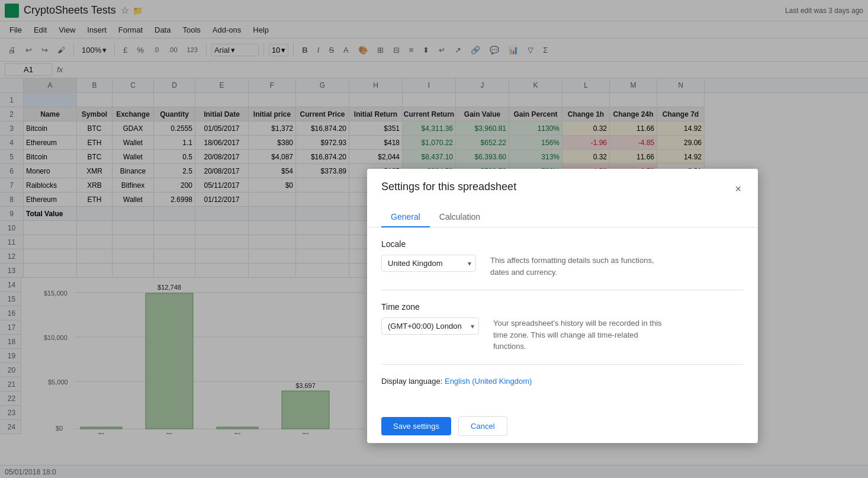 Image resolution: width=868 pixels, height=478 pixels. What do you see at coordinates (562, 327) in the screenshot?
I see `timezone-section: Time zone (GMT+00:00) London ▾ Your spre…` at bounding box center [562, 327].